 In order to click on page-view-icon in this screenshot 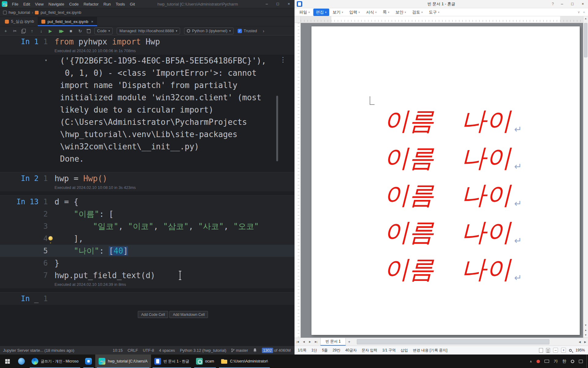, I will do `click(541, 350)`.